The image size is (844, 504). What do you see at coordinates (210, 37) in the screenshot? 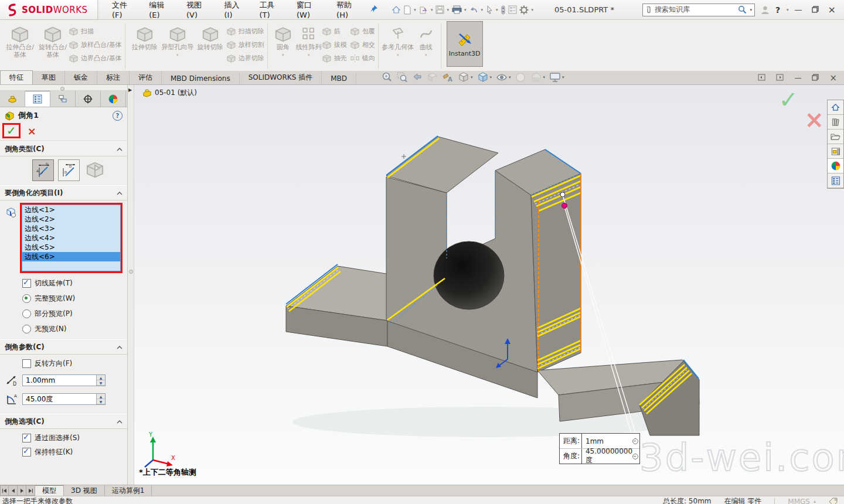
I see `revolve-cut-button: 旋转切除` at bounding box center [210, 37].